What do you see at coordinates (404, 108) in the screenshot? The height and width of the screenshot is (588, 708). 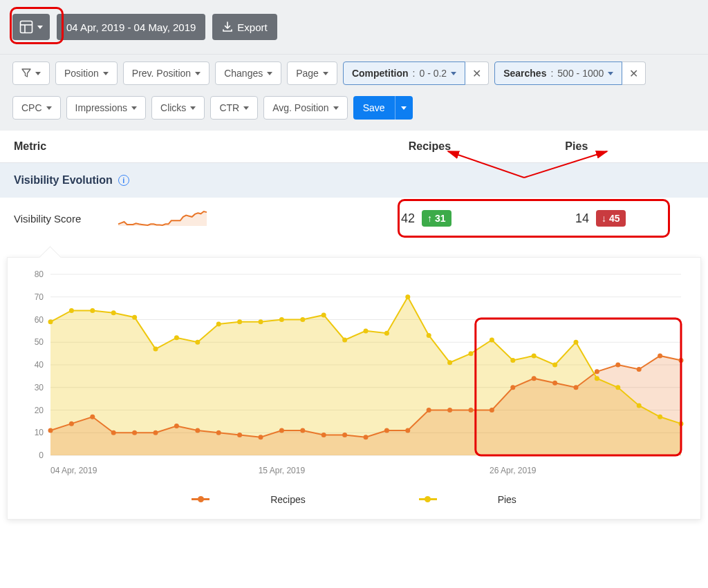 I see `save-dropdown` at bounding box center [404, 108].